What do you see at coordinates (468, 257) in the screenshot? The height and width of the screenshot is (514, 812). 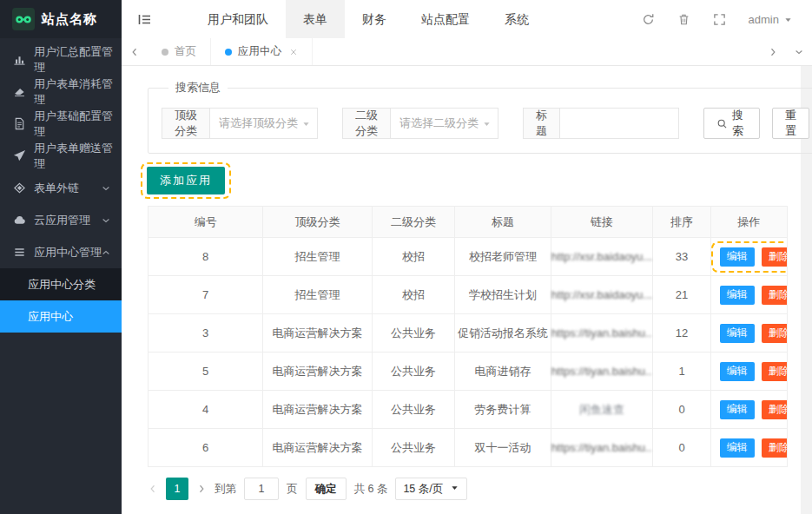 I see `table-row: 8 招生管理 校招 校招老师管理 http://xsr.baidaoyu... …` at bounding box center [468, 257].